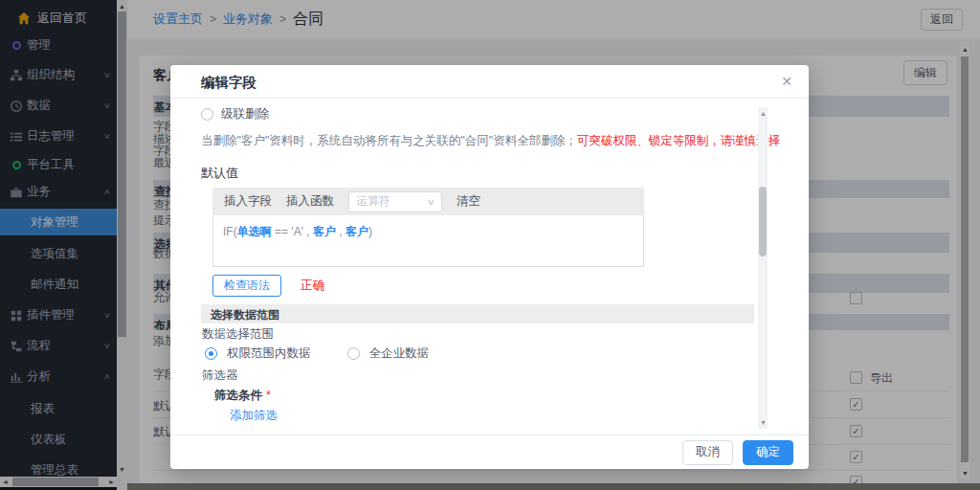 This screenshot has height=490, width=980. Describe the element at coordinates (245, 115) in the screenshot. I see `cascade-delete-label: 级联删除` at that location.